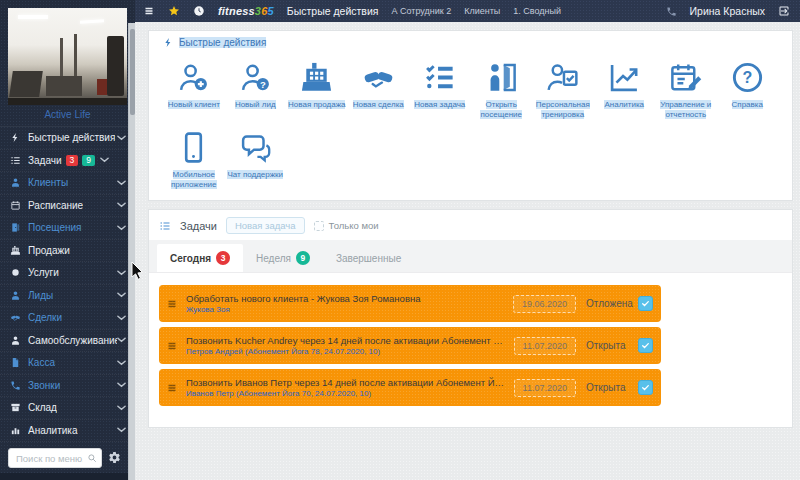 Image resolution: width=800 pixels, height=480 pixels. I want to click on quick-action-personal-training: Персональная тренировка, so click(563, 85).